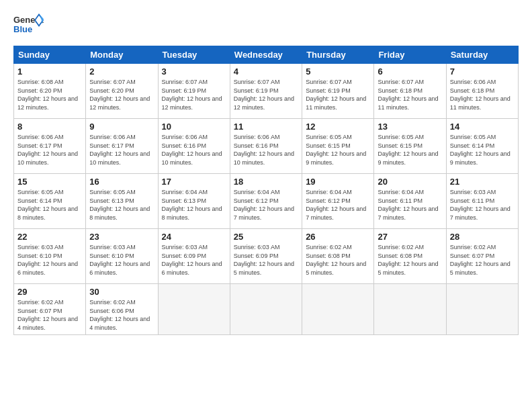 This screenshot has height=411, width=532. I want to click on day-number: 4, so click(266, 71).